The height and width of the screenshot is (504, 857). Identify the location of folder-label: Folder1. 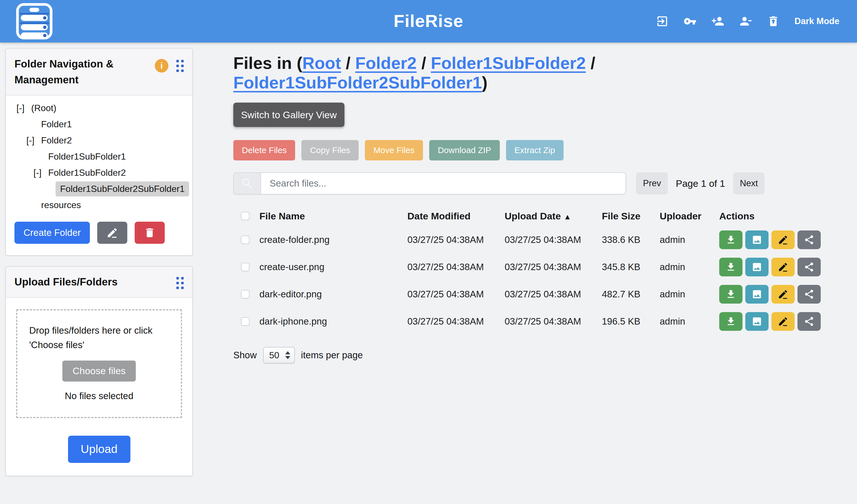
(56, 124).